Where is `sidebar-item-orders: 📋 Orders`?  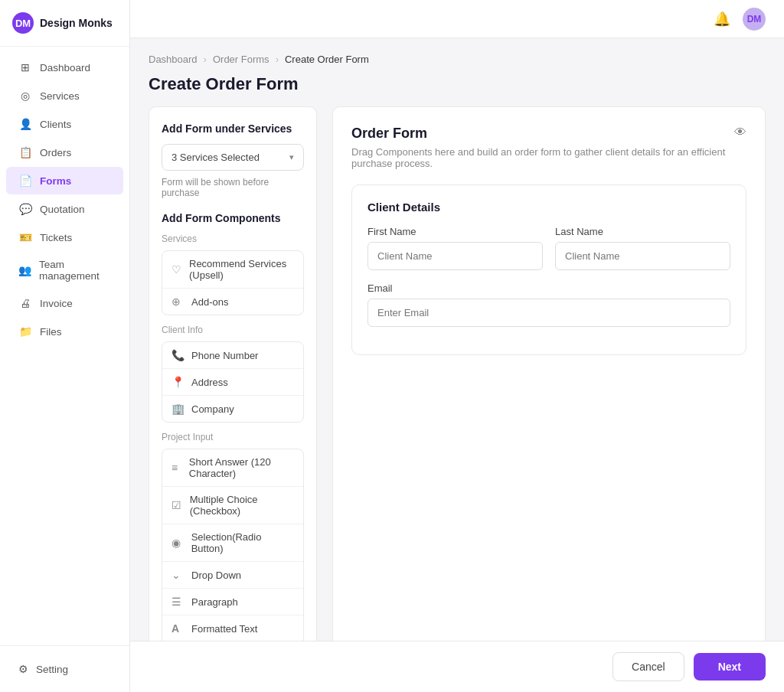
sidebar-item-orders: 📋 Orders is located at coordinates (64, 152).